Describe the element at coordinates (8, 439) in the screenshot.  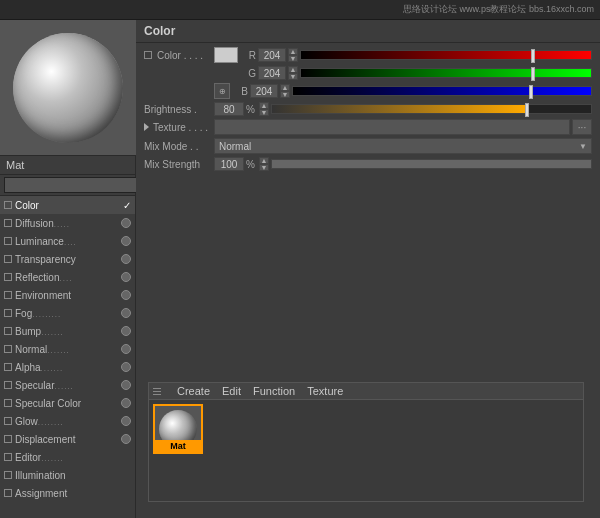
I see `channel-checkbox-displacement` at that location.